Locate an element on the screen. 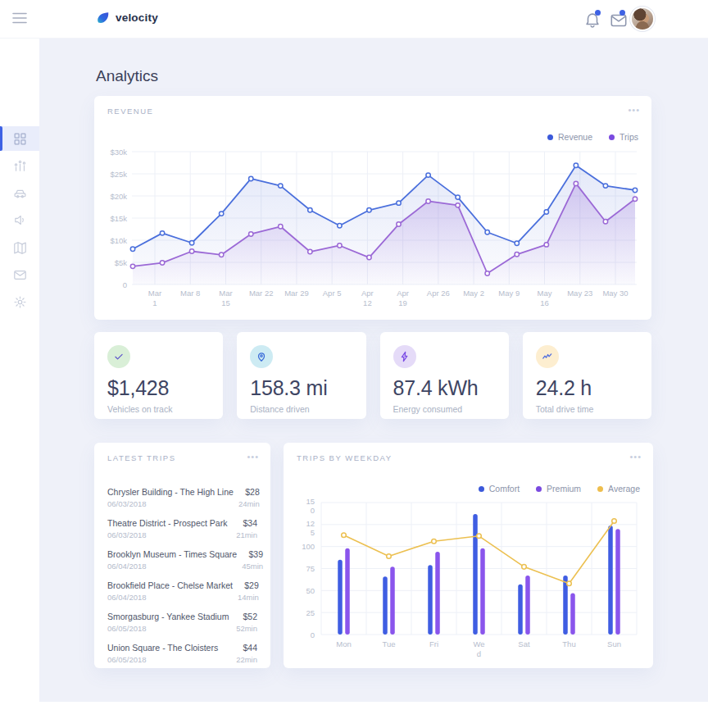 Image resolution: width=708 pixels, height=728 pixels. svg-text: Mar is located at coordinates (155, 293).